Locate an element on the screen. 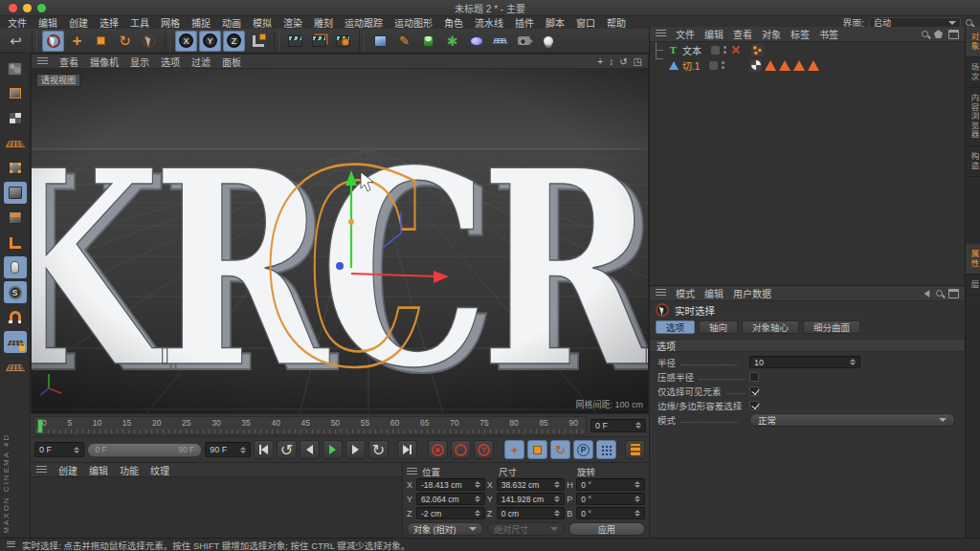 Image resolution: width=980 pixels, height=551 pixels. size-y-field: 141.928 cm is located at coordinates (531, 499).